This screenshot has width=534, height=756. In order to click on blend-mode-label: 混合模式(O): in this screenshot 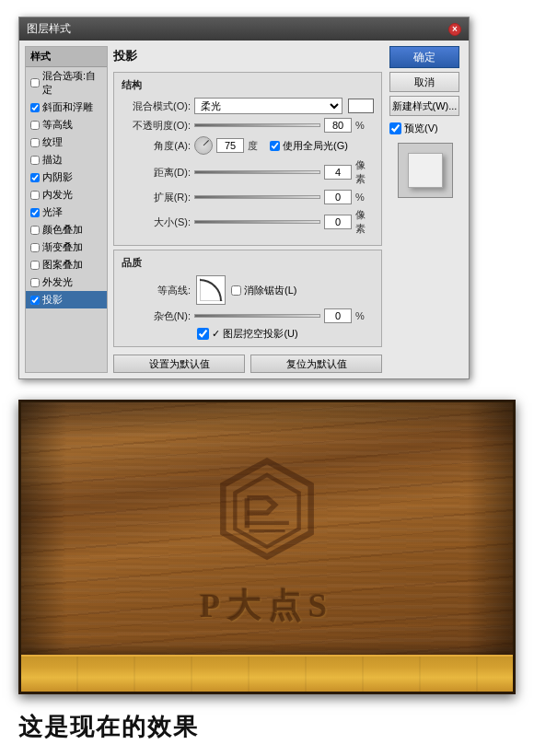, I will do `click(157, 107)`.